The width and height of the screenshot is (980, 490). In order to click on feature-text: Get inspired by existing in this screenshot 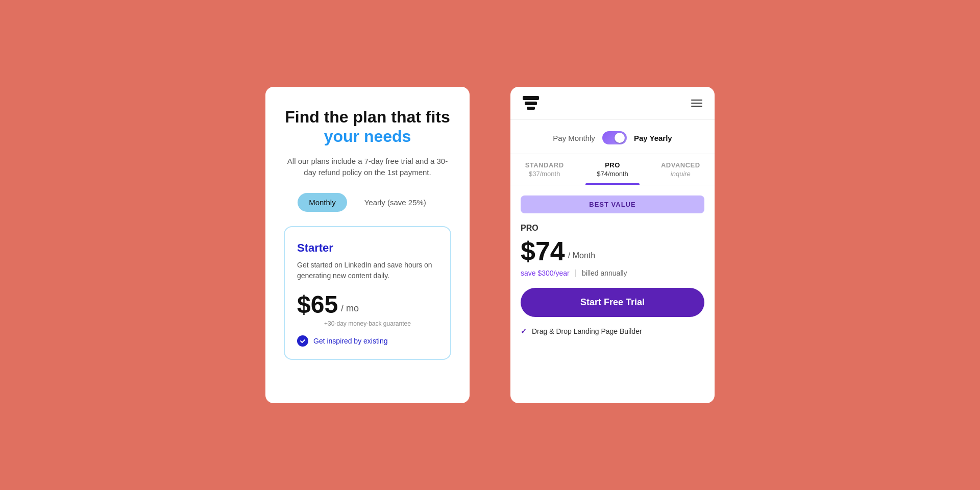, I will do `click(351, 341)`.